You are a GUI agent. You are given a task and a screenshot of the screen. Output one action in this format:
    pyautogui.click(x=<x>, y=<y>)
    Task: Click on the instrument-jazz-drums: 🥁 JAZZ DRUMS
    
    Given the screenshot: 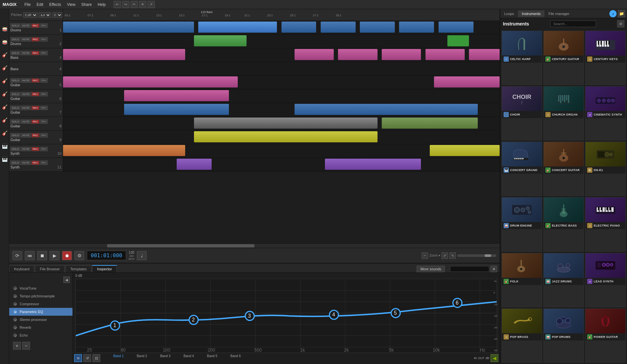 What is the action you would take?
    pyautogui.click(x=564, y=280)
    